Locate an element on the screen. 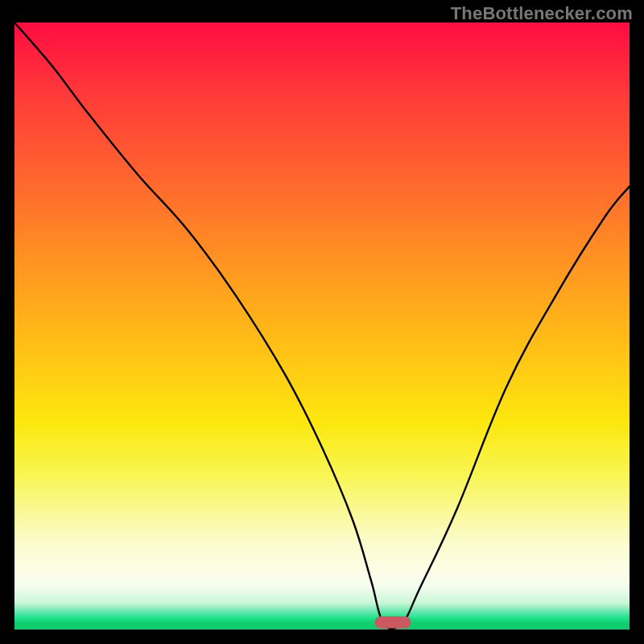 Image resolution: width=644 pixels, height=644 pixels. watermark-text: TheBottlenecker.com is located at coordinates (542, 14).